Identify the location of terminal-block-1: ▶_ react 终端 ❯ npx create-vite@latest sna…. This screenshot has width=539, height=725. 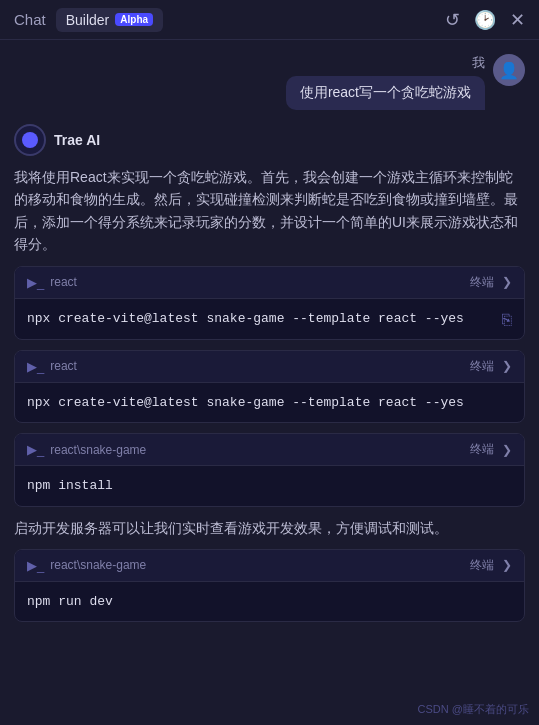
(270, 303).